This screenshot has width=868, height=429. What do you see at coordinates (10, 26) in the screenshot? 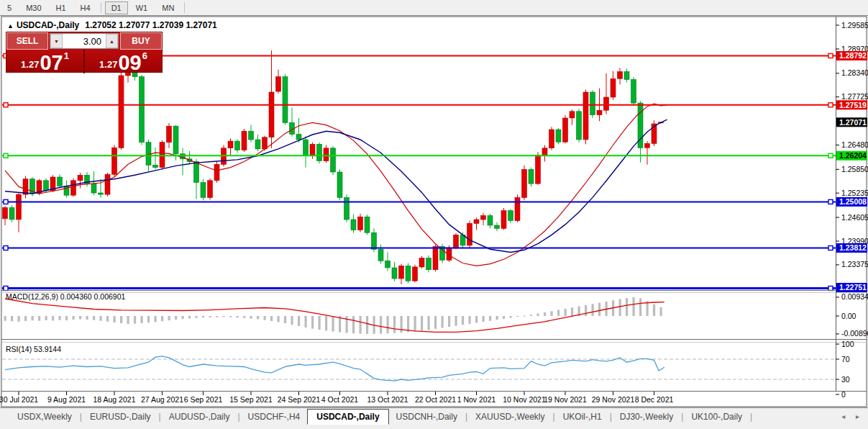
I see `collapse-icon: ▲` at bounding box center [10, 26].